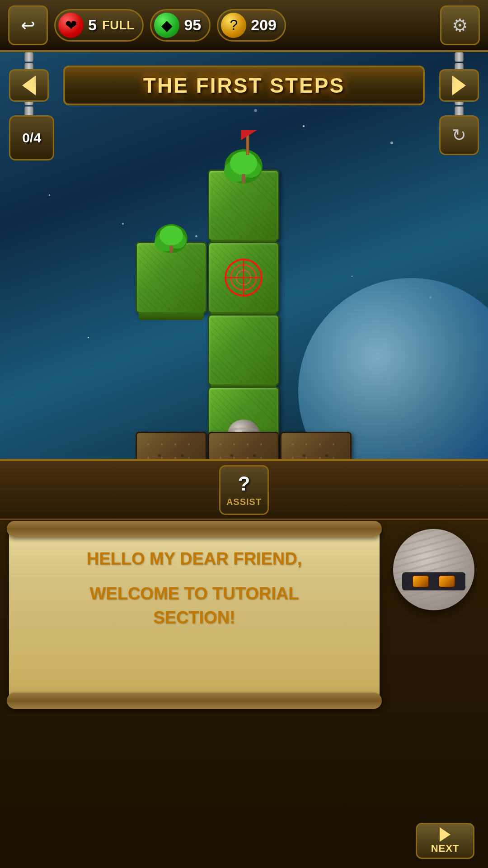  Describe the element at coordinates (28, 25) in the screenshot. I see `back-button: ↩` at that location.